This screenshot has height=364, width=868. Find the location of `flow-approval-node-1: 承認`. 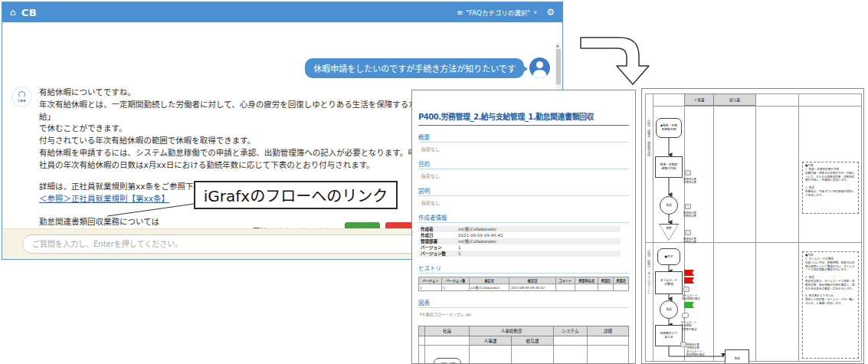

flow-approval-node-1: 承認 is located at coordinates (669, 205).